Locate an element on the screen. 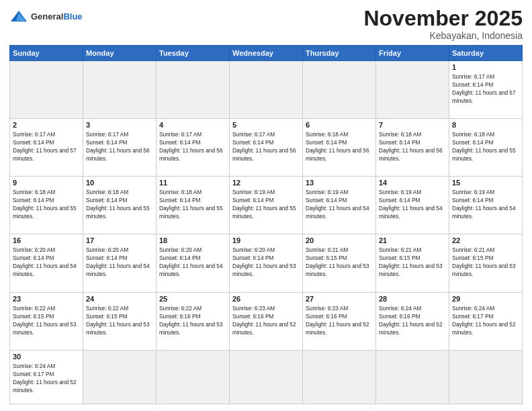  week-row-5: 23 Sunrise: 6:22 AM Sunset: 6:15 PM Dayl… is located at coordinates (266, 321).